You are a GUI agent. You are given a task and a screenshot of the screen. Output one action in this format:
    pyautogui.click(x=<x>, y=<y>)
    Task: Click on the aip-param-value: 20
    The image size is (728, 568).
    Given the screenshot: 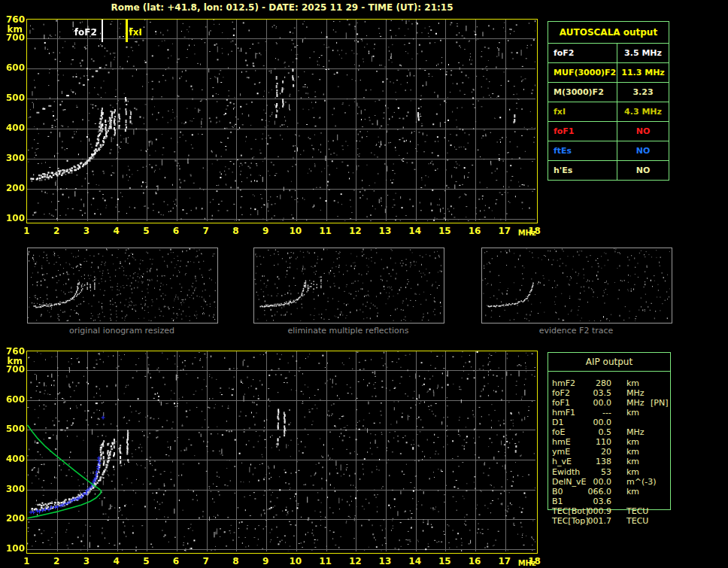 What is the action you would take?
    pyautogui.click(x=587, y=451)
    